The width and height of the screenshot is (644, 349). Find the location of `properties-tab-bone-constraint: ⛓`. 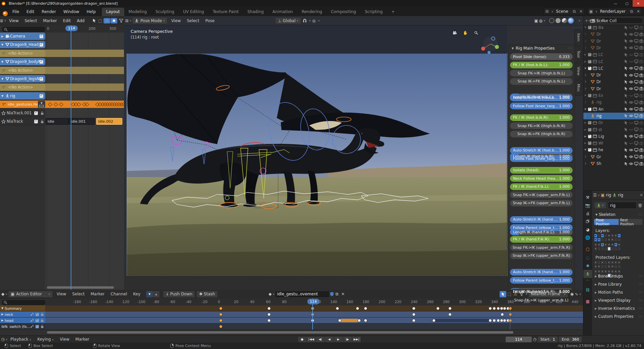

properties-tab-bone-constraint: ⛓ is located at coordinates (588, 290).